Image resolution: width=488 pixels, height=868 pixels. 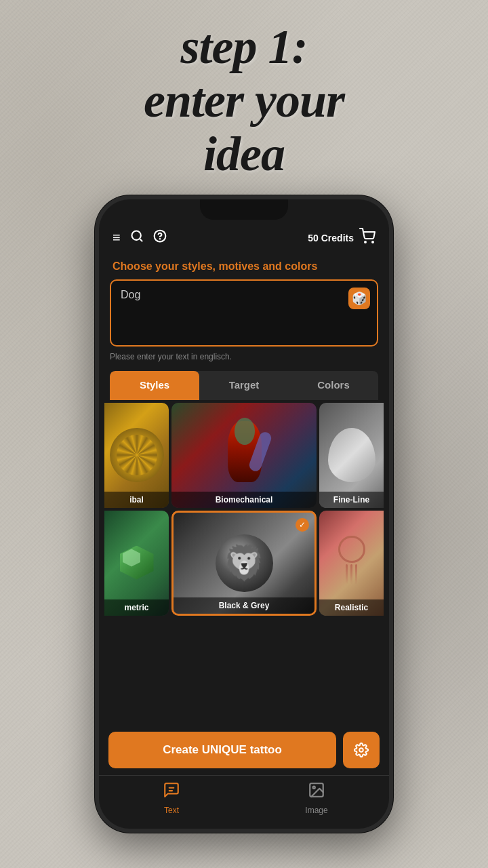 What do you see at coordinates (302, 525) in the screenshot?
I see `selected-indicator: ✓` at bounding box center [302, 525].